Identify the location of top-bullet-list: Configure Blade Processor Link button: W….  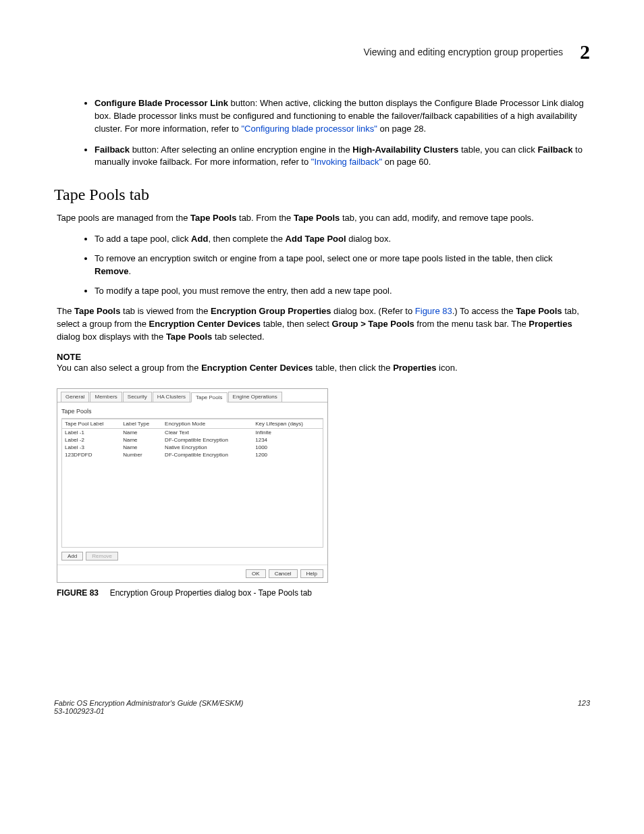
(322, 133).